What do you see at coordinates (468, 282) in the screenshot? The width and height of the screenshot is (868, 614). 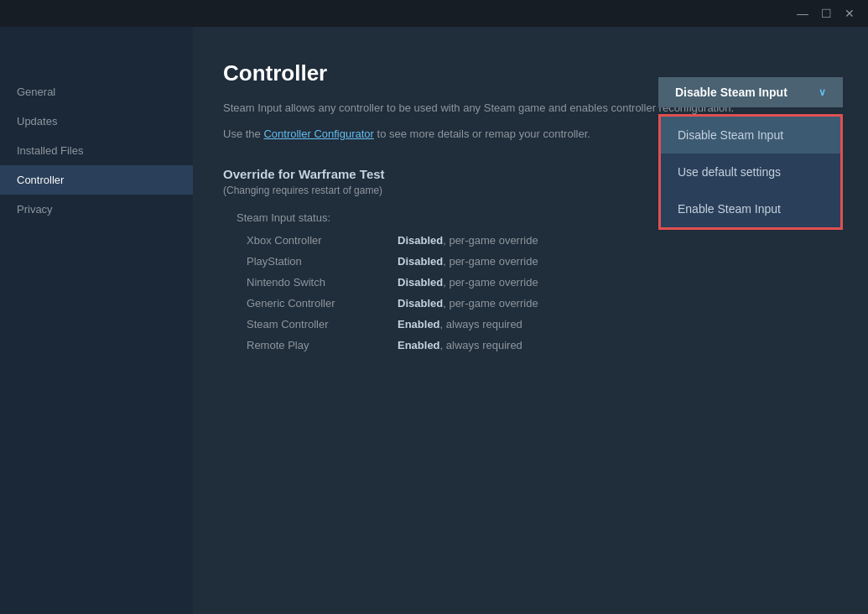 I see `controller-status-nintendo: Disabled, per-game override` at bounding box center [468, 282].